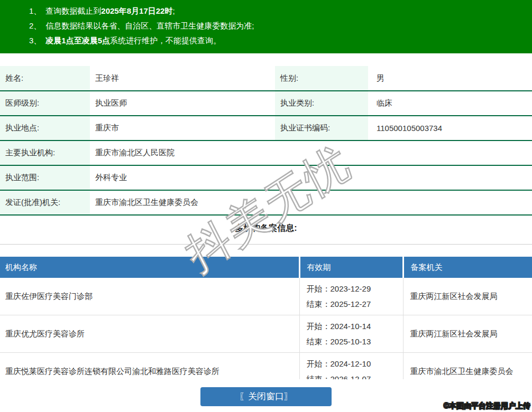  What do you see at coordinates (150, 25) in the screenshot?
I see `notice-text: 信息数据结果以各省、自治区、直辖市卫生健康委数据为准;` at bounding box center [150, 25].